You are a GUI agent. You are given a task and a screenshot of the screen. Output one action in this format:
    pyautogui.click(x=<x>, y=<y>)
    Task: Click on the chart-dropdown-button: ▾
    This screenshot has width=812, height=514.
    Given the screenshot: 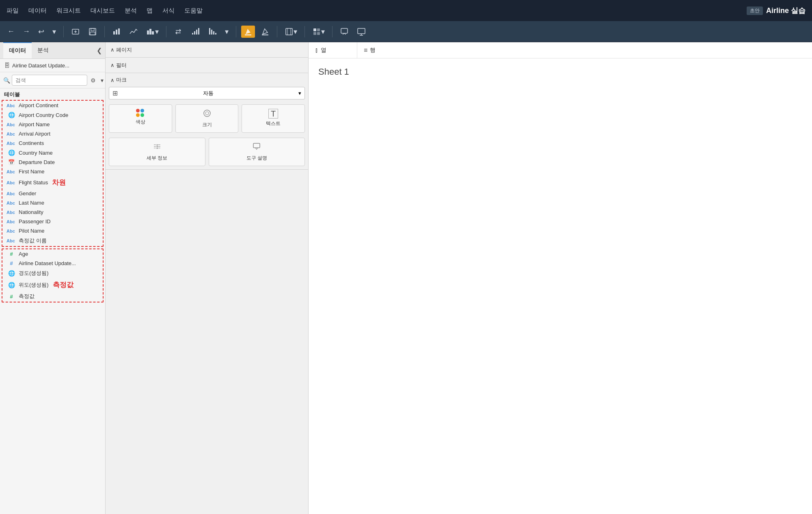 What is the action you would take?
    pyautogui.click(x=153, y=32)
    